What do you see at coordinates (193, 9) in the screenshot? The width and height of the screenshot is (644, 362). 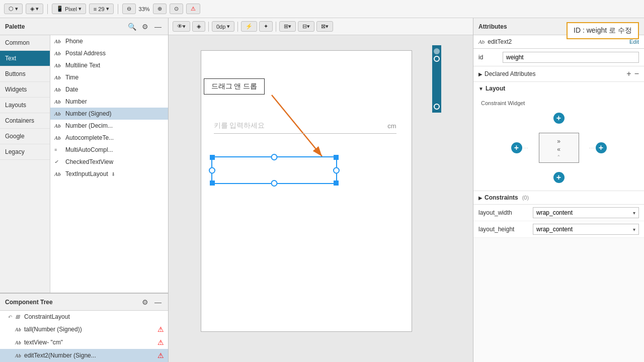 I see `warning-btn: ⚠` at bounding box center [193, 9].